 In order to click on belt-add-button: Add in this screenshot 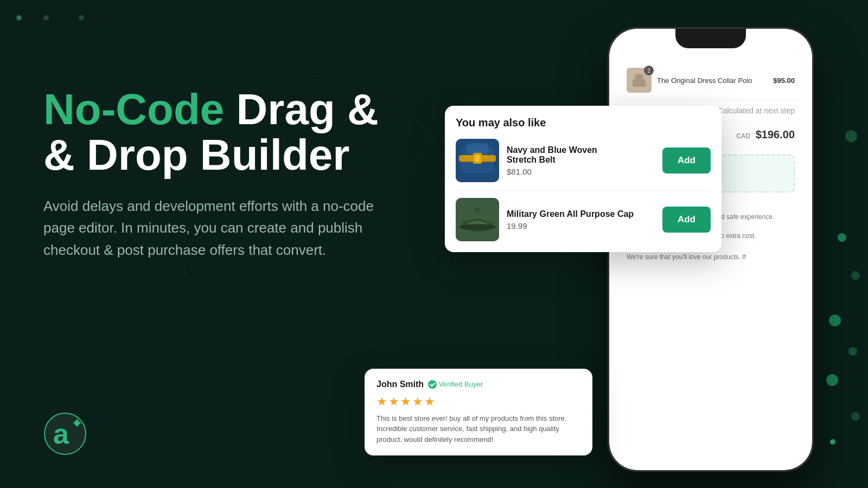, I will do `click(687, 160)`.